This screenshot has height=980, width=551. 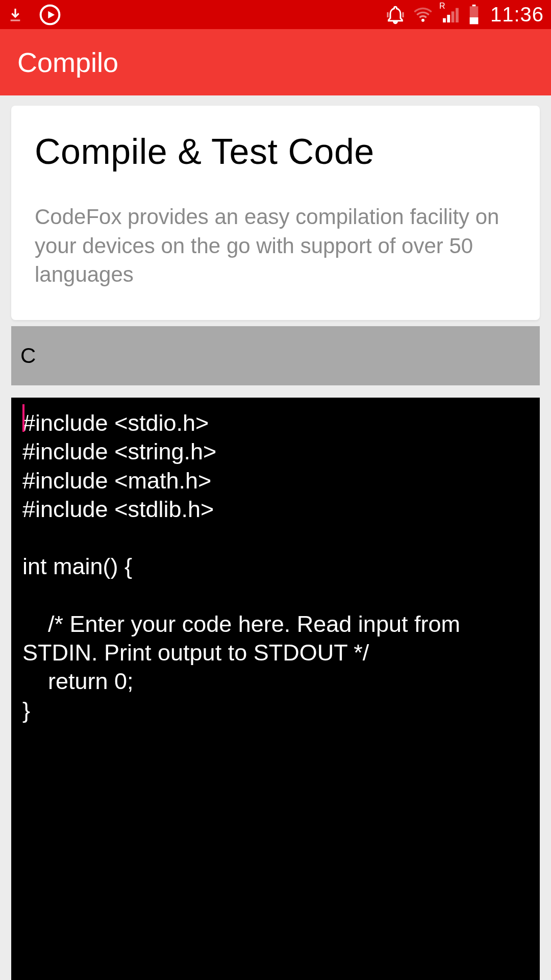 What do you see at coordinates (28, 356) in the screenshot?
I see `language-selected-label: C` at bounding box center [28, 356].